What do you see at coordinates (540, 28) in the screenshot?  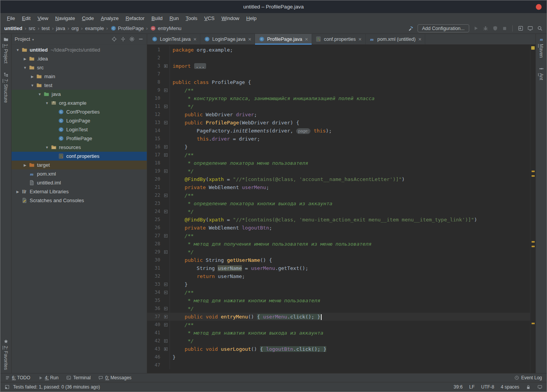 I see `search-icon` at bounding box center [540, 28].